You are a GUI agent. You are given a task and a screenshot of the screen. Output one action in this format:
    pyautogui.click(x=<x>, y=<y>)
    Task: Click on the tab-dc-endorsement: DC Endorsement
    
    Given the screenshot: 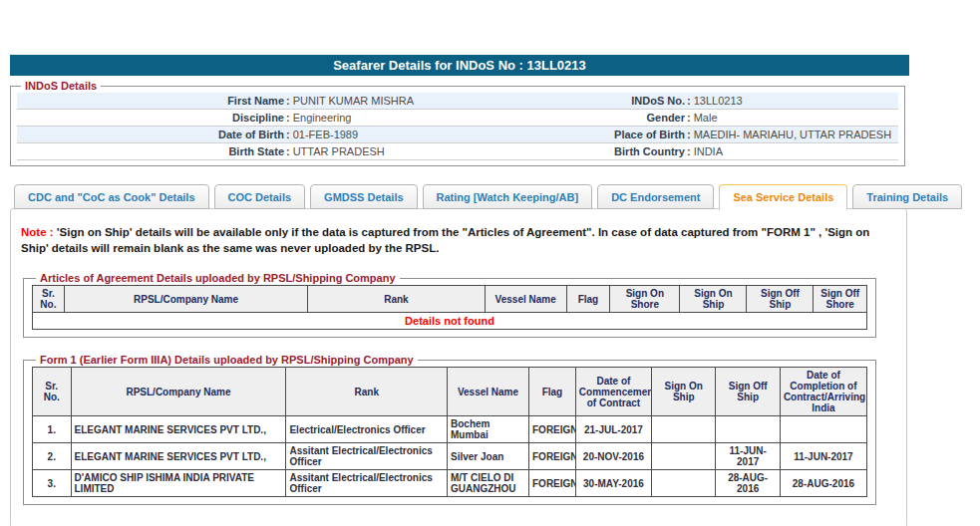 What is the action you would take?
    pyautogui.click(x=656, y=197)
    